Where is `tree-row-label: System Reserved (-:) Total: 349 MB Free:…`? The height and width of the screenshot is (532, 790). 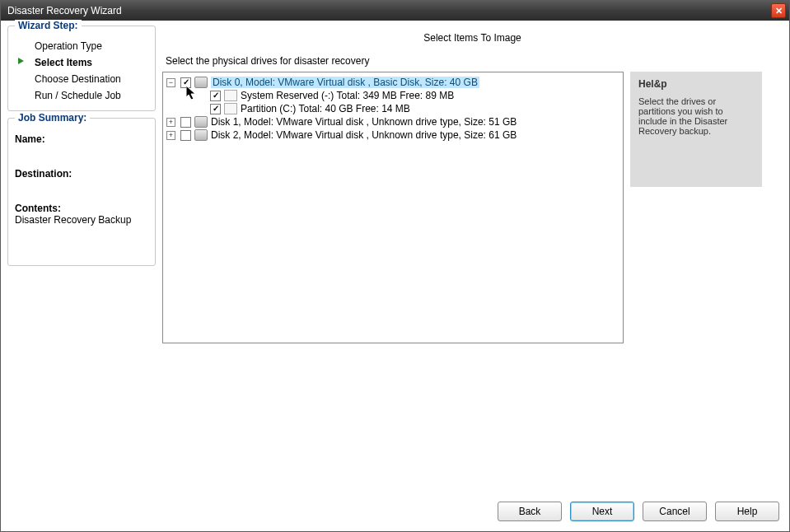 tree-row-label: System Reserved (-:) Total: 349 MB Free:… is located at coordinates (348, 96).